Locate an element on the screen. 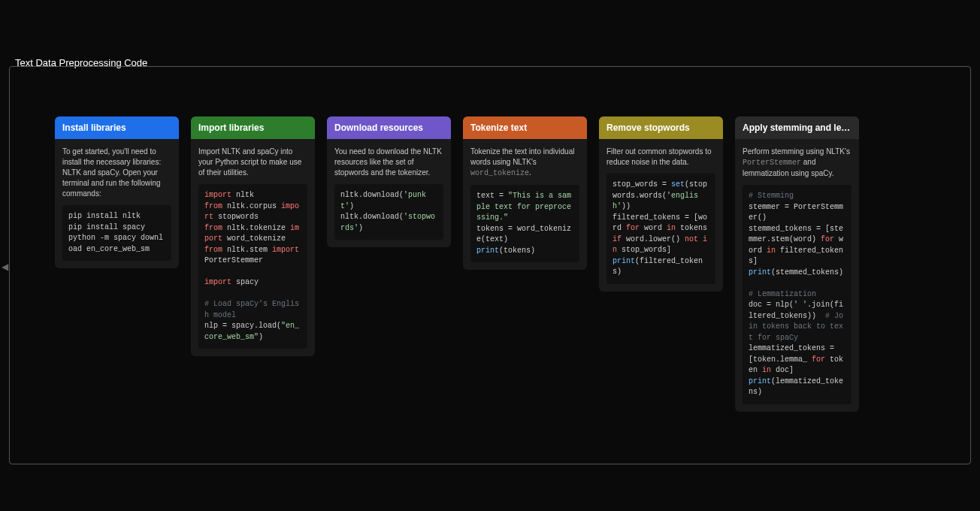 The image size is (980, 511). card-body: Import NLTK and spaCy into your Python s… is located at coordinates (253, 248).